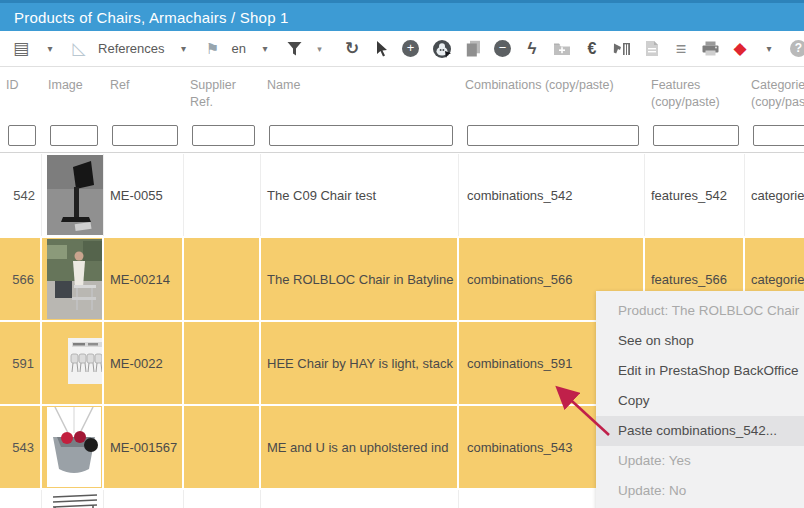  Describe the element at coordinates (144, 447) in the screenshot. I see `cell-ref: ME-001567` at that location.